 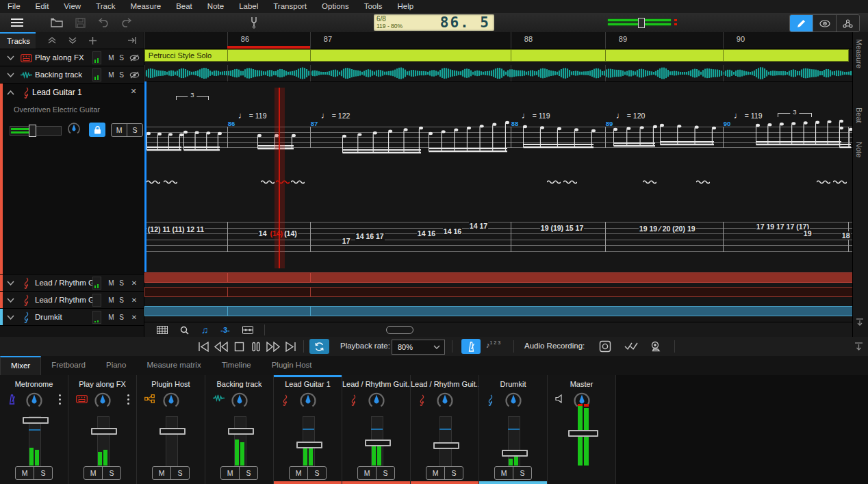 What do you see at coordinates (36, 131) in the screenshot?
I see `track-volume-slider` at bounding box center [36, 131].